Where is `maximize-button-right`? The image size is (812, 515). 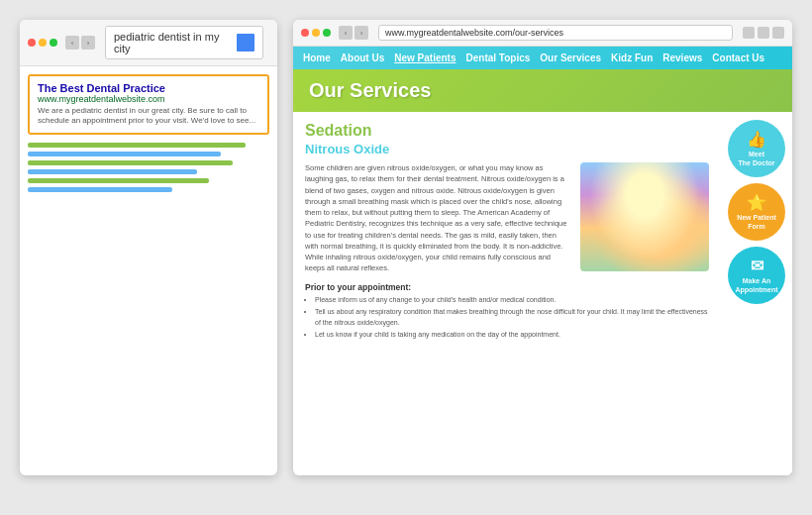
maximize-button-right is located at coordinates (327, 33).